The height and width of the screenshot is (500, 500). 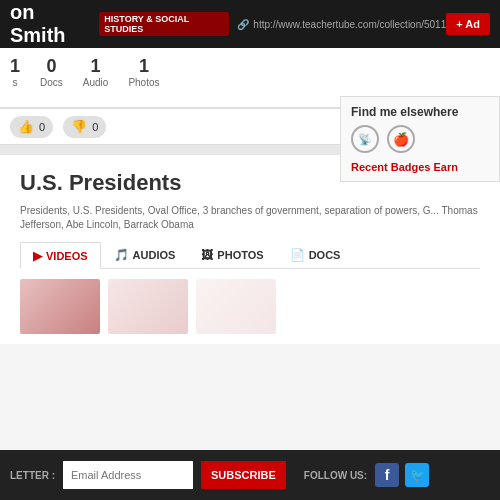 What do you see at coordinates (228, 24) in the screenshot?
I see `header-left: on Smith HISTORY & SOCIAL STUDIES 🔗 http…` at bounding box center [228, 24].